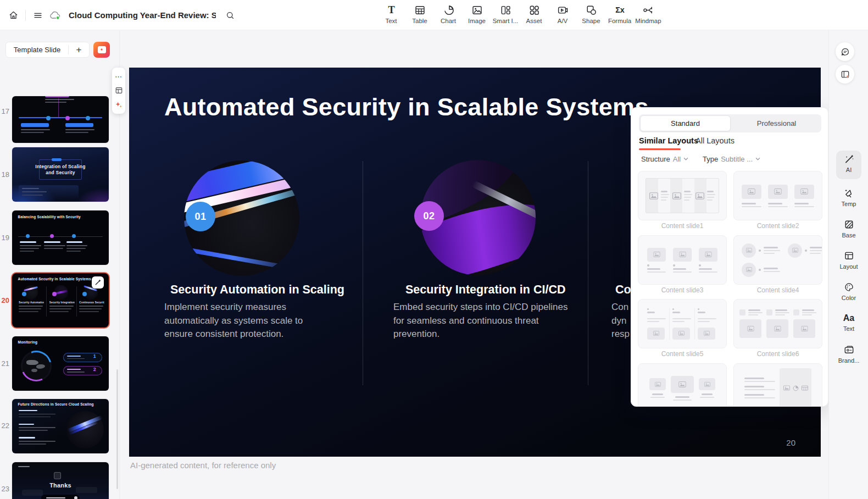 Image resolution: width=868 pixels, height=499 pixels. What do you see at coordinates (682, 354) in the screenshot?
I see `layout-card-caption: Content slide5` at bounding box center [682, 354].